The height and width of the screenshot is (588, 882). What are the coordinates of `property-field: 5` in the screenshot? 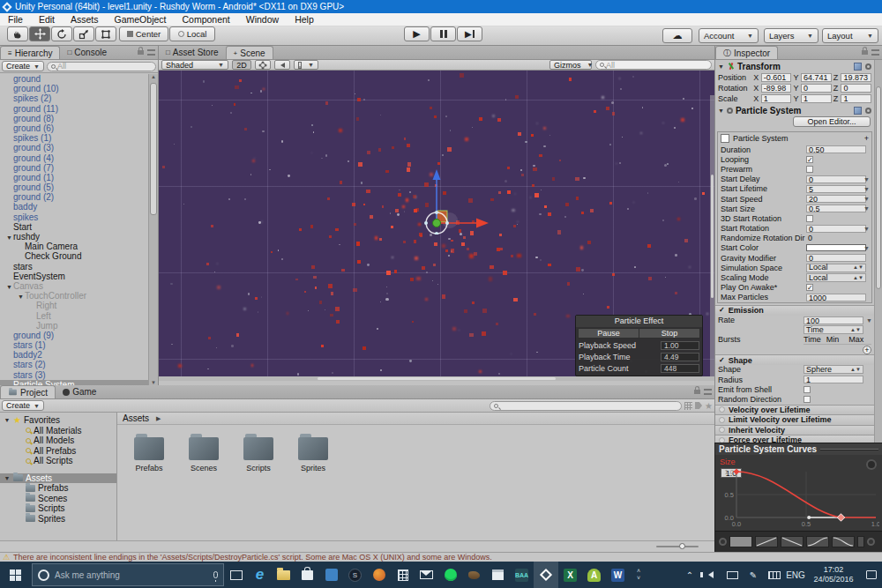 It's located at (836, 189).